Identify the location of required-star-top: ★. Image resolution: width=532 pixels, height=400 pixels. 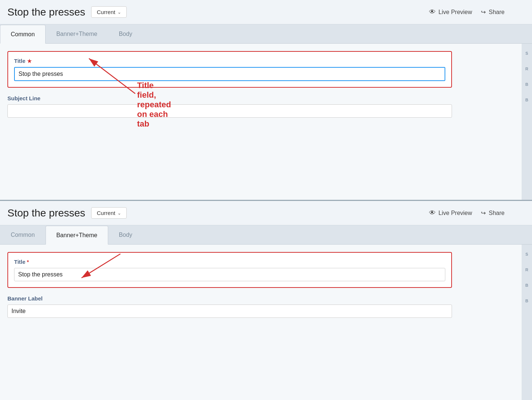
(30, 61).